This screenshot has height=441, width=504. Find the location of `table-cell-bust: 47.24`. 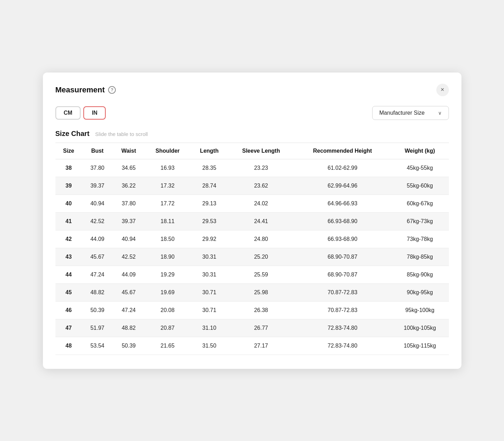

table-cell-bust: 47.24 is located at coordinates (97, 275).